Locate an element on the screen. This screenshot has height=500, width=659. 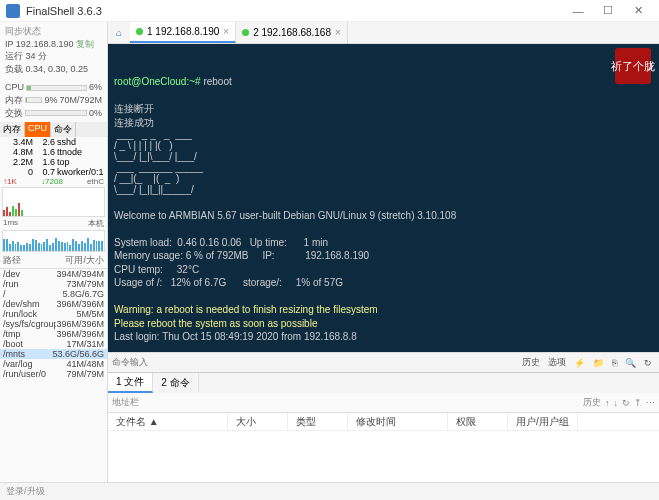
col-name: 文件名 ▲ is located at coordinates (168, 422).